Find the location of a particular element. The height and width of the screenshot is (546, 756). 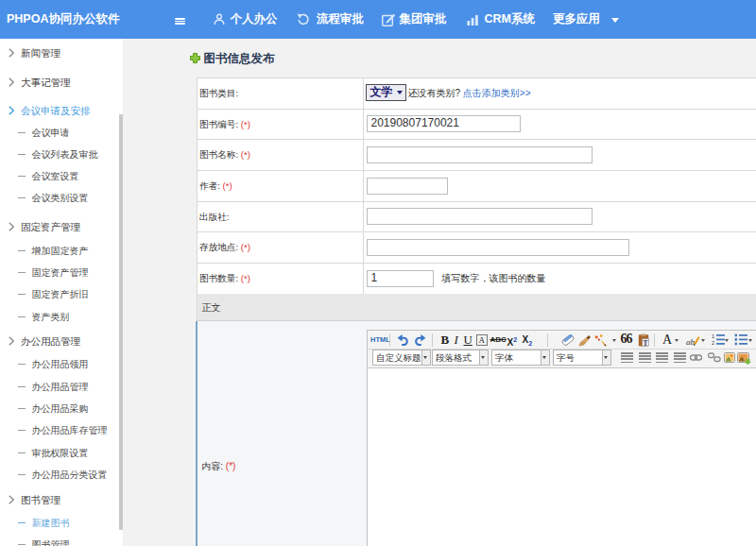

svg-text: 2 is located at coordinates (713, 343).